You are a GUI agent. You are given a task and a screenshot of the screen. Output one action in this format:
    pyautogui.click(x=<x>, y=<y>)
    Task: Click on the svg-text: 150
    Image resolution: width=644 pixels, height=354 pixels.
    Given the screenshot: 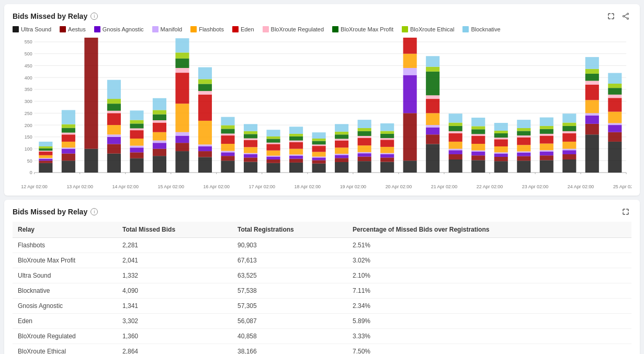 What is the action you would take?
    pyautogui.click(x=28, y=137)
    